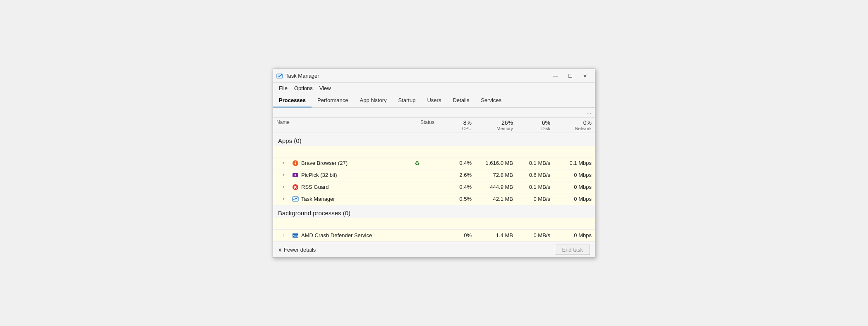 This screenshot has height=326, width=868. Describe the element at coordinates (456, 236) in the screenshot. I see `cpu-cell: 0%` at that location.